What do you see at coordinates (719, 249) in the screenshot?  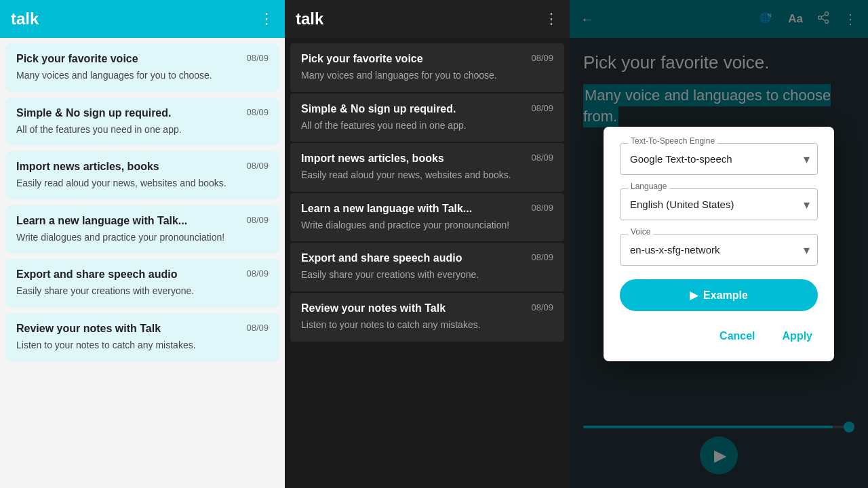 I see `voice-field-group: Voice en-us-x-sfg-networken-us-x-tpc-net…` at bounding box center [719, 249].